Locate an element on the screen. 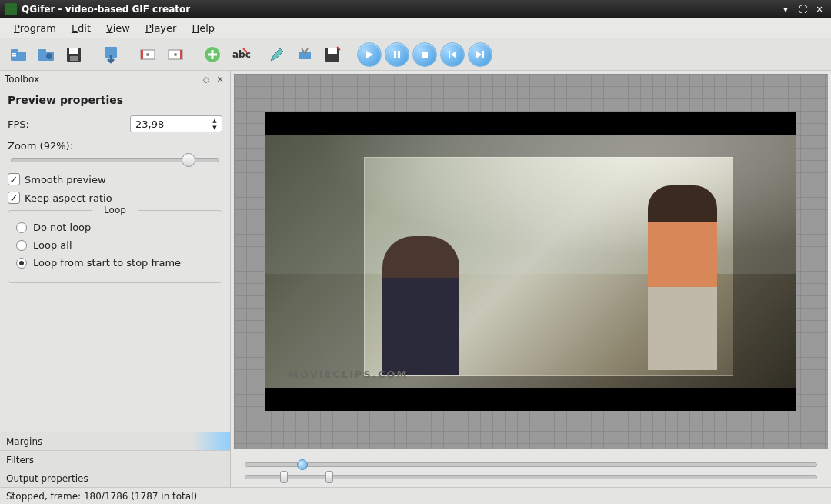 This screenshot has height=504, width=831. tool-save-frame-button is located at coordinates (332, 55).